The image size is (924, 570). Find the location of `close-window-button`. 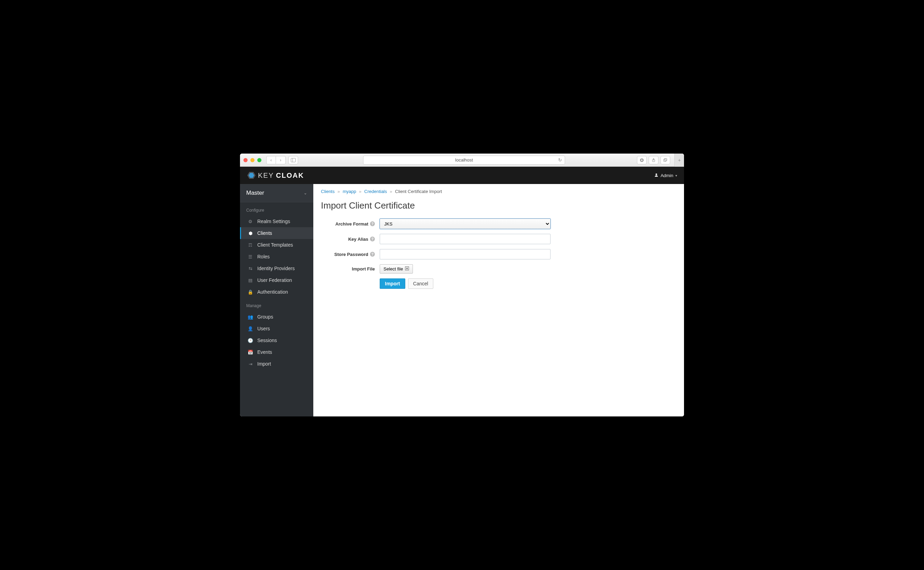

close-window-button is located at coordinates (246, 160).